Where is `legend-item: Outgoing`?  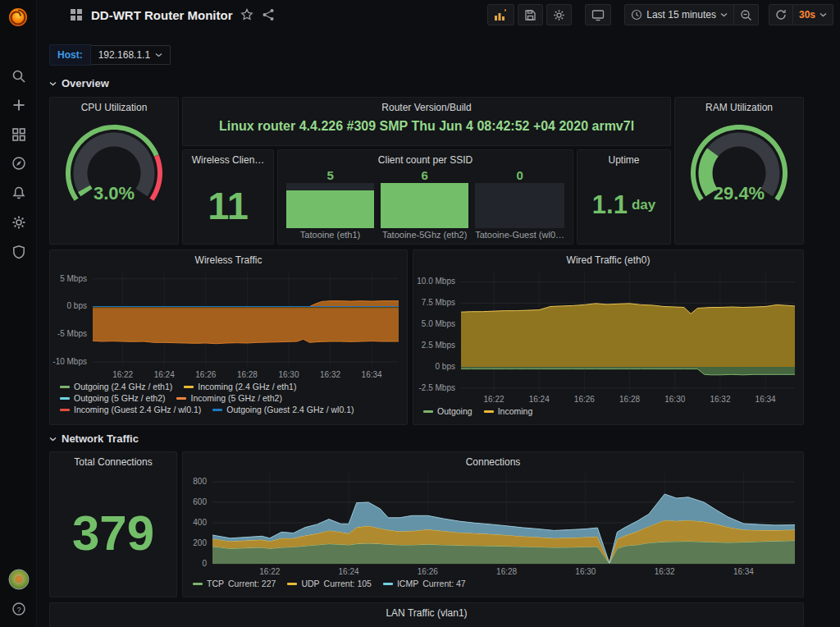
legend-item: Outgoing is located at coordinates (448, 411).